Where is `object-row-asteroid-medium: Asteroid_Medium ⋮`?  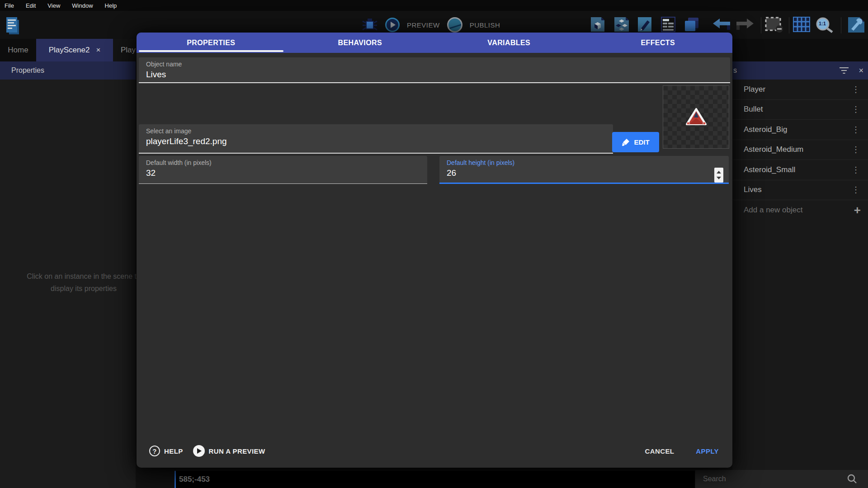 object-row-asteroid-medium: Asteroid_Medium ⋮ is located at coordinates (800, 150).